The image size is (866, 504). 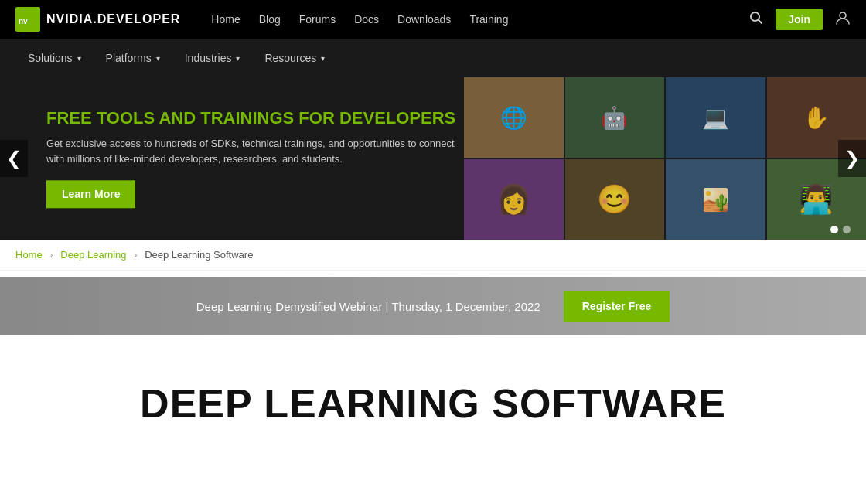 What do you see at coordinates (28, 19) in the screenshot?
I see `nvidia-logo-icon: nv` at bounding box center [28, 19].